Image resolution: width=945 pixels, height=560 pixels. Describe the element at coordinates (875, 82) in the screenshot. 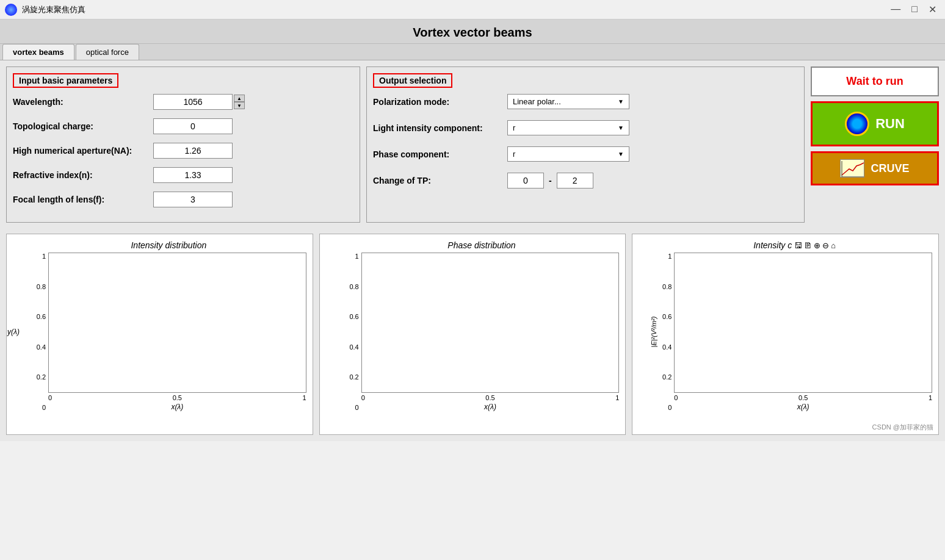

I see `wait-to-run-button: Wait to run` at that location.